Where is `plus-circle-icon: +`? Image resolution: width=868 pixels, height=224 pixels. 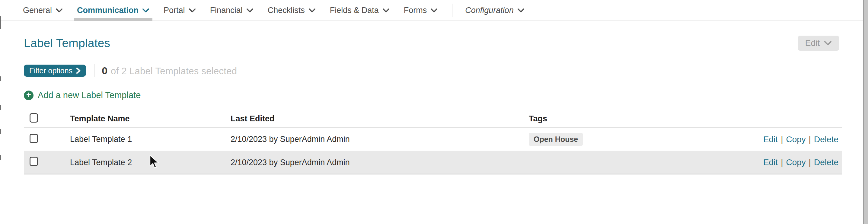 plus-circle-icon: + is located at coordinates (29, 96).